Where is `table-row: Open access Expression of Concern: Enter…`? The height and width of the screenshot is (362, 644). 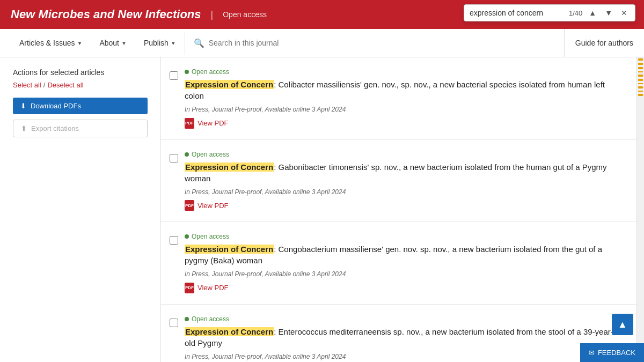
table-row: Open access Expression of Concern: Enter… is located at coordinates (399, 334).